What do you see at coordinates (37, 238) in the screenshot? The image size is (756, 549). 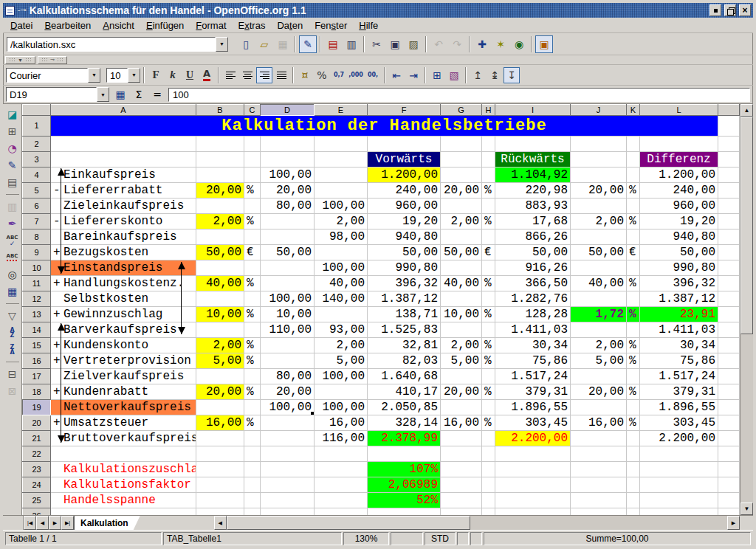 I see `row-header-8: 8` at bounding box center [37, 238].